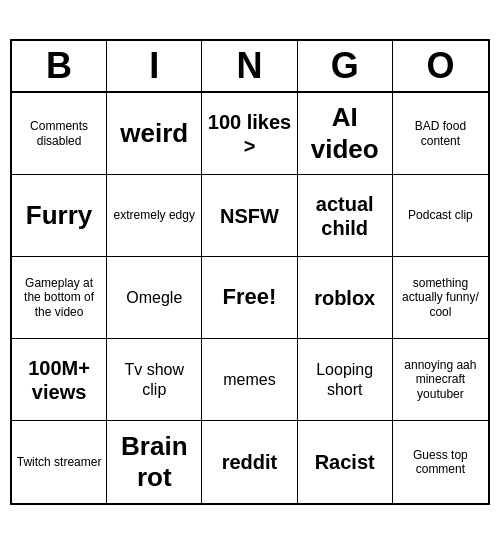 This screenshot has width=500, height=544. What do you see at coordinates (60, 380) in the screenshot?
I see `bingo-cell-15: 100M+ views` at bounding box center [60, 380].